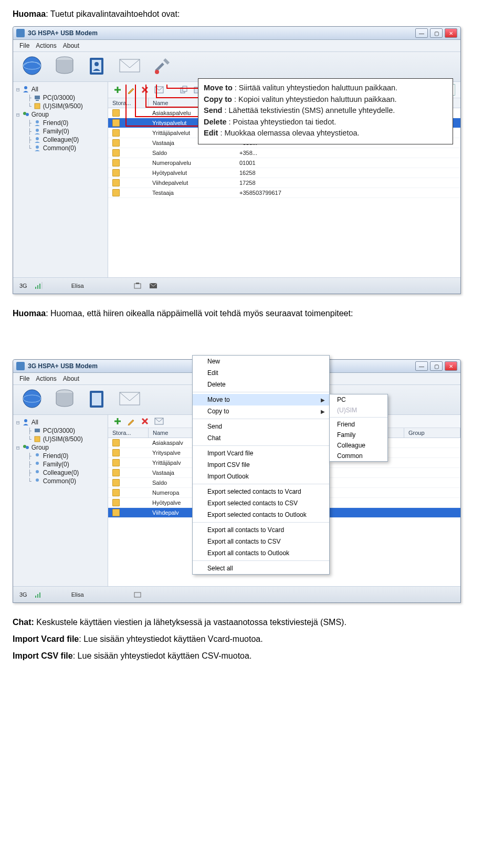 This screenshot has height=843, width=504. Describe the element at coordinates (237, 34) in the screenshot. I see `titlebar: 3G HSPA+ USB Modem — ▢ ✕` at that location.